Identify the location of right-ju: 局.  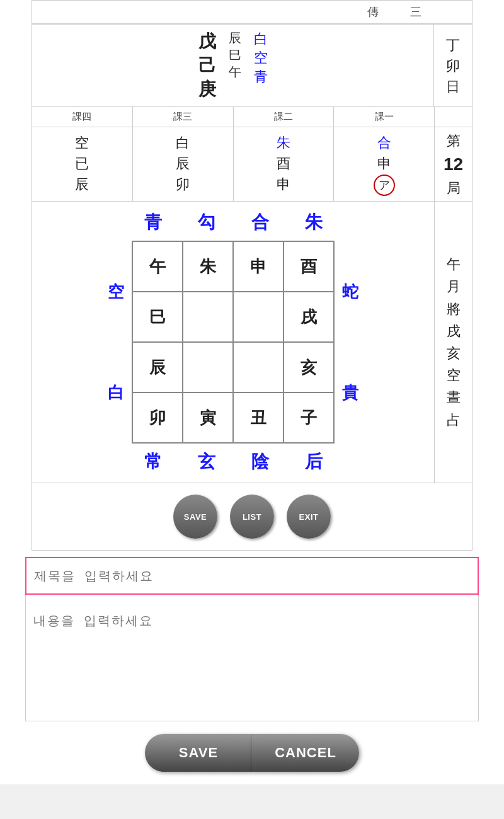
(454, 188).